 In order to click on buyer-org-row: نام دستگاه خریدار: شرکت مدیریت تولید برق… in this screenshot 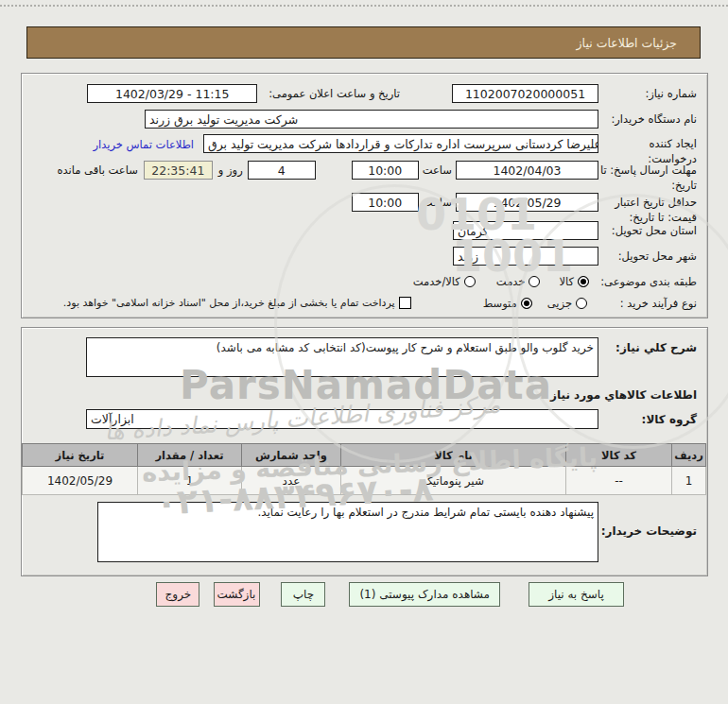, I will do `click(363, 119)`.